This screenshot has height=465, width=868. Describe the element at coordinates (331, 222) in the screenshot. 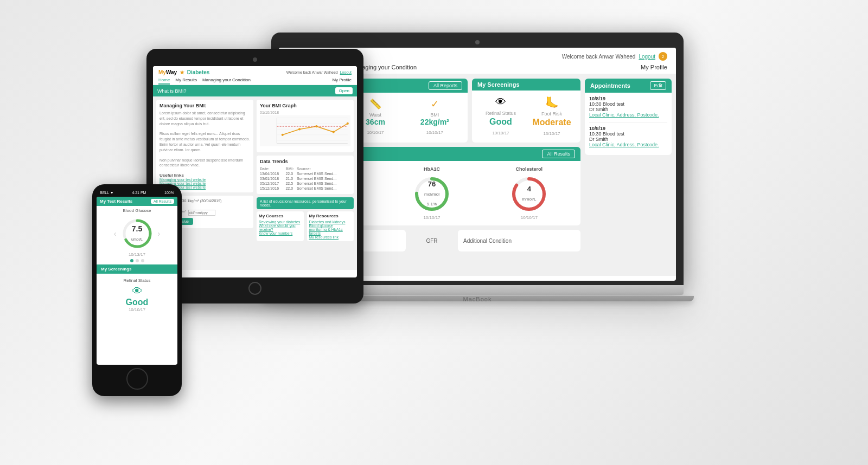

I see `tablet-resource-1: Diabetes and kidneys` at that location.